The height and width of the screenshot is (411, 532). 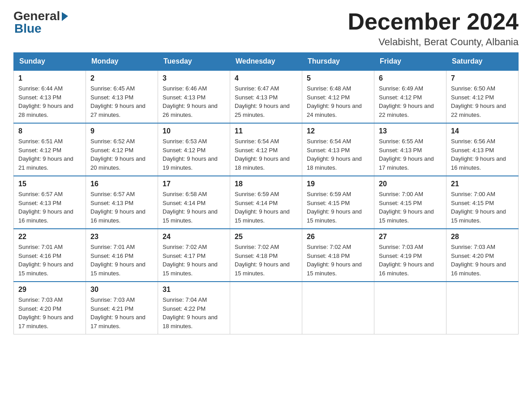 I want to click on table-row: 18Sunrise: 6:59 AMSunset: 4:14 PMDayligh…, so click(x=266, y=202).